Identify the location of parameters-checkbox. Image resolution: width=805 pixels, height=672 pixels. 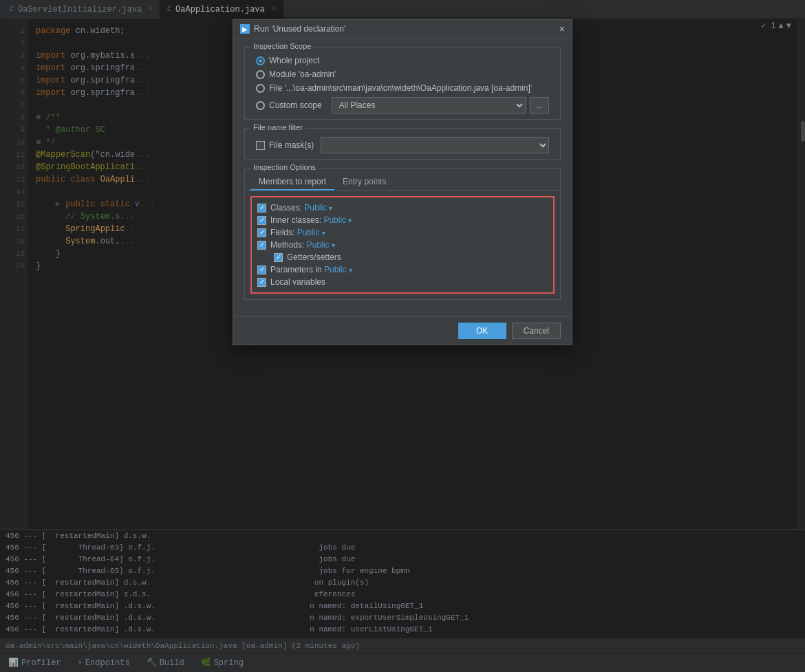
(261, 270).